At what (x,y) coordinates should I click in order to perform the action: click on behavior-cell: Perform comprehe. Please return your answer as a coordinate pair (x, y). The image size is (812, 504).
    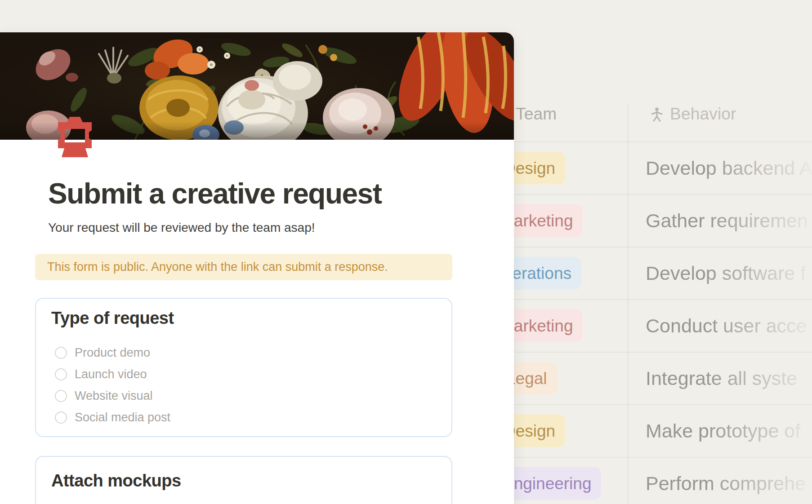
    Looking at the image, I should click on (729, 483).